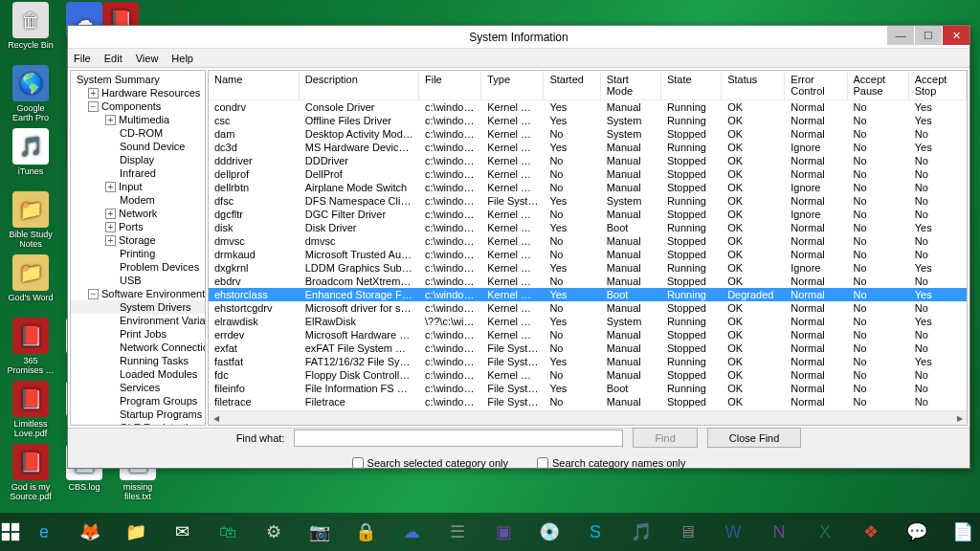 This screenshot has height=551, width=980. Describe the element at coordinates (588, 147) in the screenshot. I see `table-row: dc3dMS Hardware Device Detectio…c:\windo…` at that location.